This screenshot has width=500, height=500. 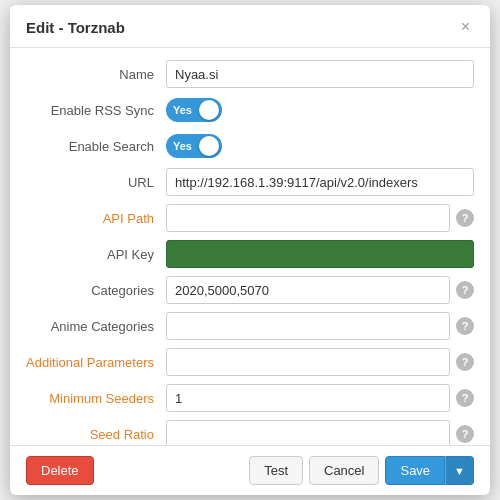 I want to click on enable-search-row: Enable Search Yes, so click(x=250, y=146).